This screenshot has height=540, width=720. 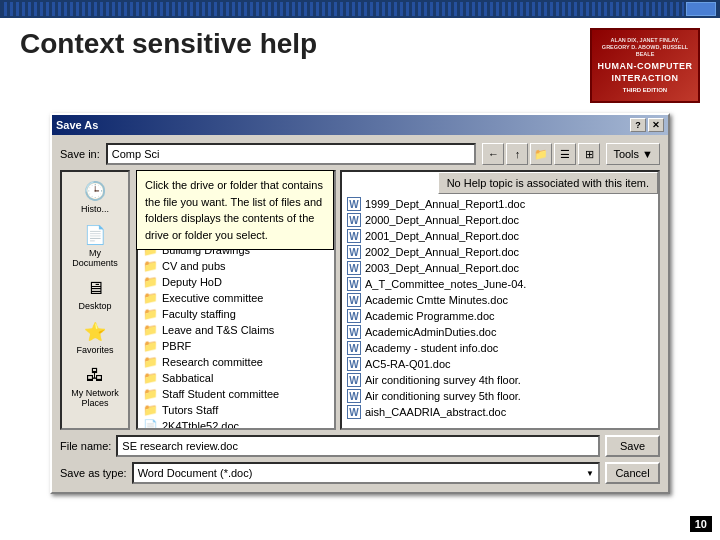 I want to click on no-help-notice: No Help topic is associated with this it…, so click(x=548, y=183).